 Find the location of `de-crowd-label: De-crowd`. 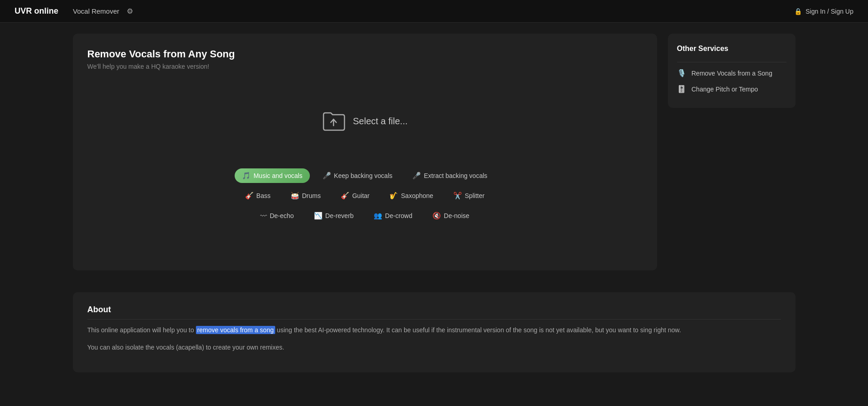

de-crowd-label: De-crowd is located at coordinates (399, 216).